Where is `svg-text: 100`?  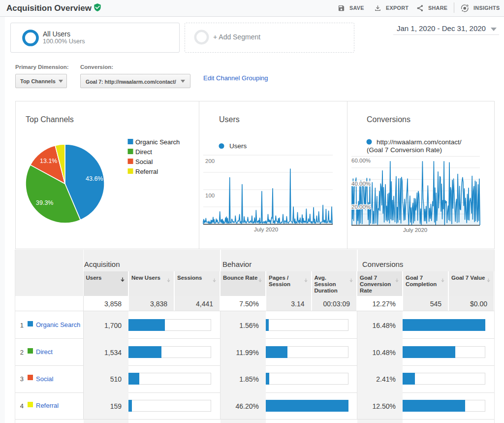 svg-text: 100 is located at coordinates (210, 195).